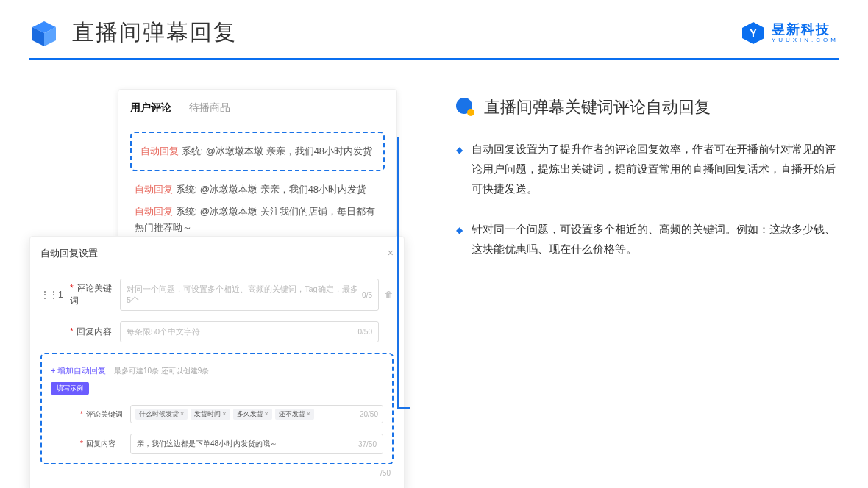 The width and height of the screenshot is (868, 488). What do you see at coordinates (434, 28) in the screenshot?
I see `page-header: 直播间弹幕回复` at bounding box center [434, 28].